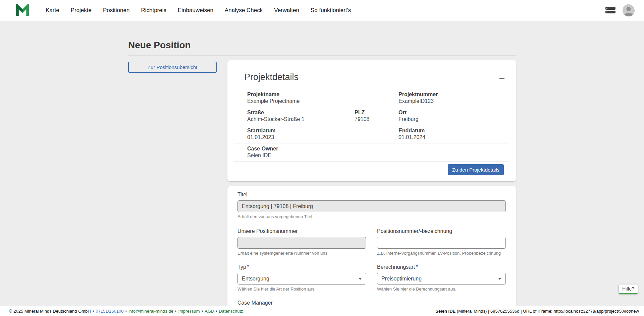 The height and width of the screenshot is (316, 644). Describe the element at coordinates (628, 289) in the screenshot. I see `hilfe-button: Hilfe?` at that location.